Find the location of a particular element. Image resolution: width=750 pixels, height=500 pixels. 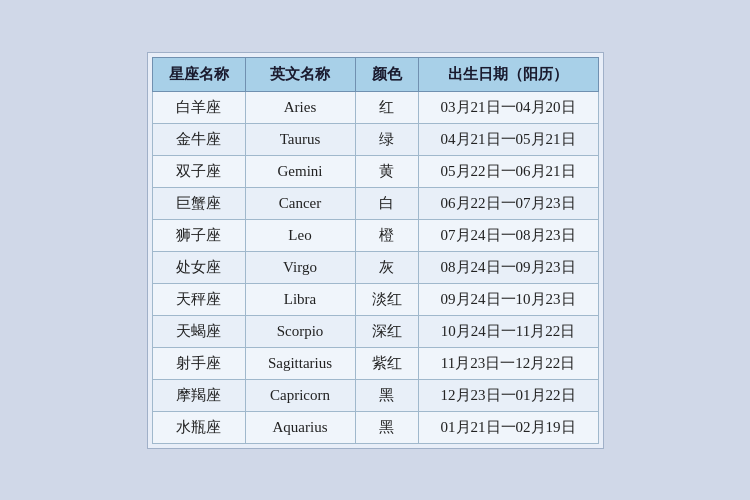

cell-color: 紫红 is located at coordinates (386, 363).